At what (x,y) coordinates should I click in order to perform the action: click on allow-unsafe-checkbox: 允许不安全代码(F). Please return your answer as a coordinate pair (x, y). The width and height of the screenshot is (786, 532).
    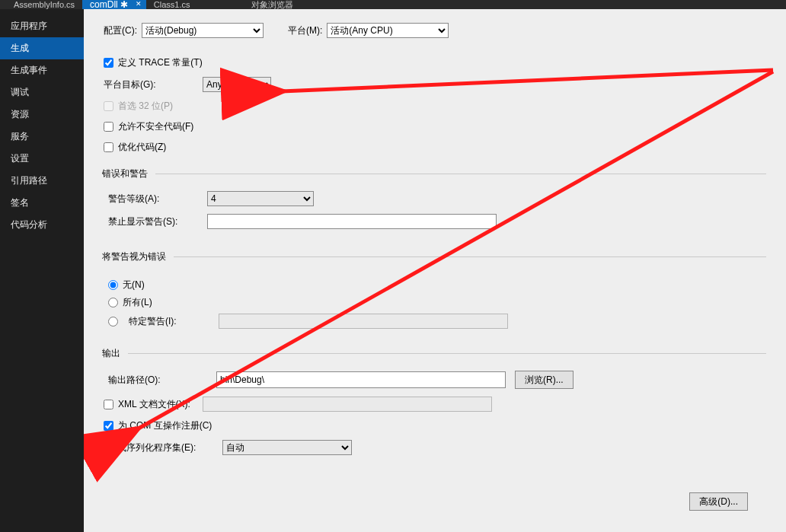
    Looking at the image, I should click on (149, 126).